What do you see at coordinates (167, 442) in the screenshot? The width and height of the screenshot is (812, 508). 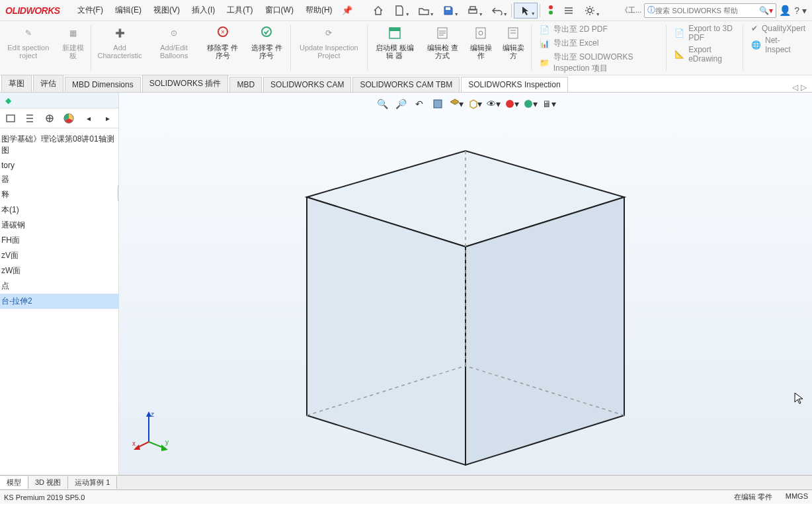 I see `svg-text: y` at bounding box center [167, 442].